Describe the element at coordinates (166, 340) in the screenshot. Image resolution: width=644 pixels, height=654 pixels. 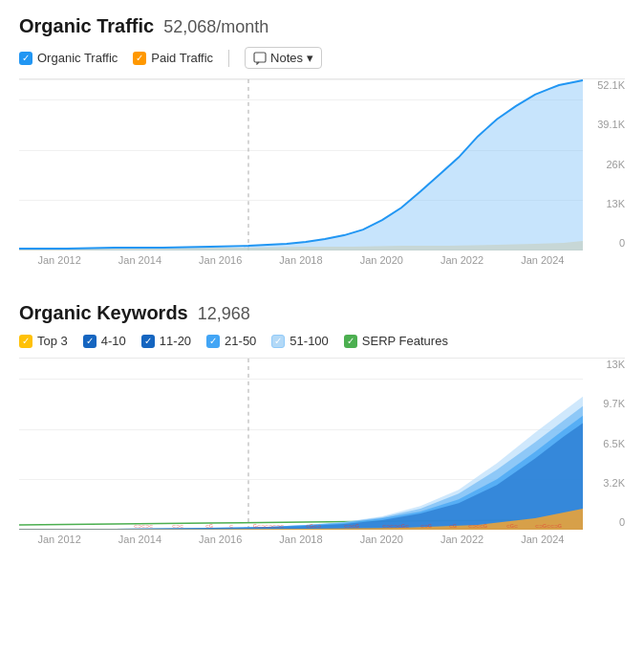
I see `legend-11-20: ✓ 11-20` at that location.